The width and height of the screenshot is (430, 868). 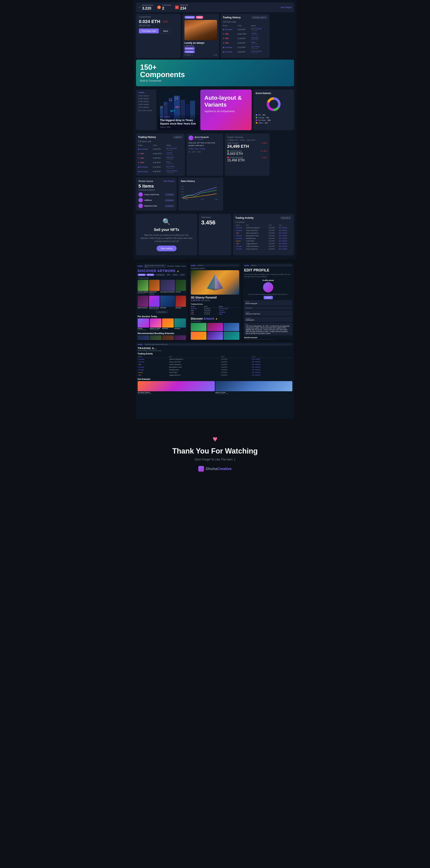 What do you see at coordinates (259, 18) in the screenshot?
I see `sort-button: Sort By Latest ▾` at bounding box center [259, 18].